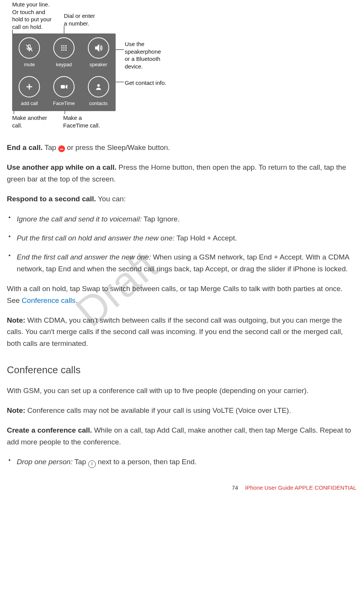 This screenshot has width=364, height=589. I want to click on page-number: 74, so click(235, 488).